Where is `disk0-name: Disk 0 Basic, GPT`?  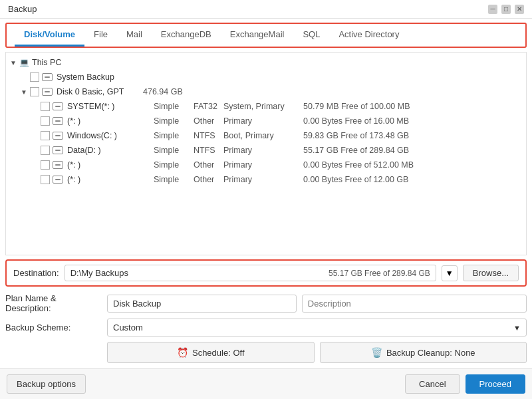
disk0-name: Disk 0 Basic, GPT is located at coordinates (100, 92).